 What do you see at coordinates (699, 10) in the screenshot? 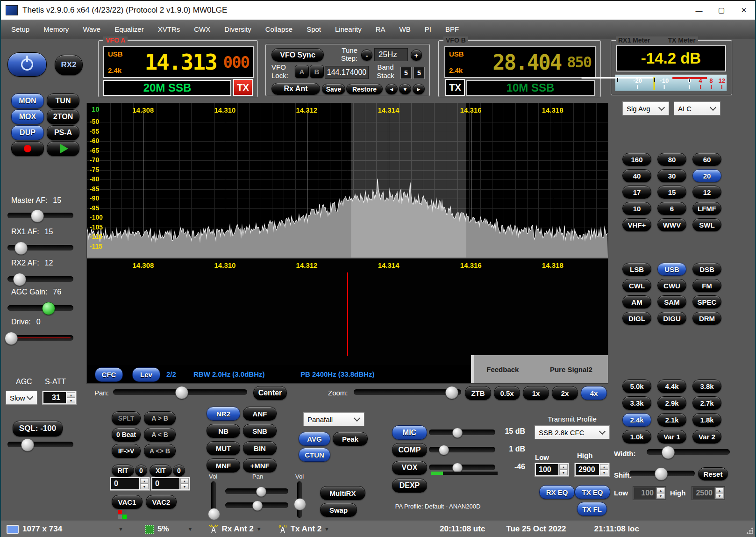
I see `minimize-icon: —` at bounding box center [699, 10].